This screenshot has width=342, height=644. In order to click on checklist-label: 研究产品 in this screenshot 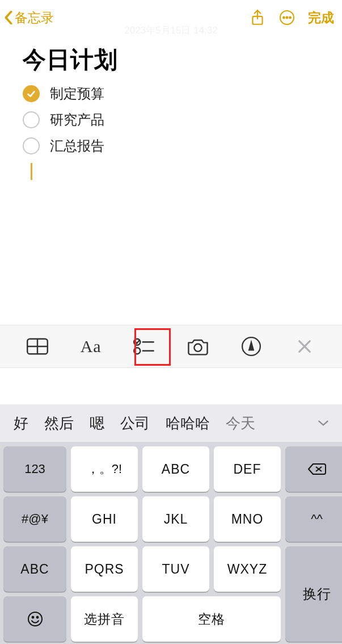, I will do `click(77, 120)`.